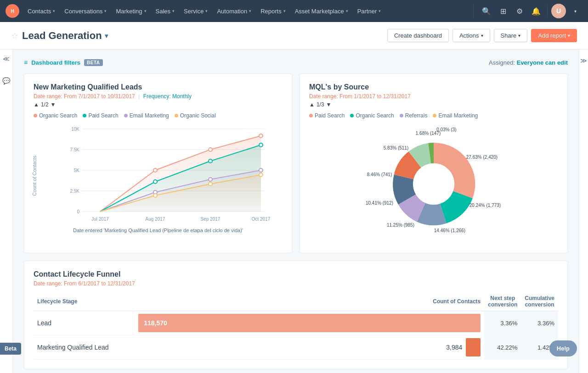 The height and width of the screenshot is (373, 588). I want to click on card2-prev-arrow-icon: ▲, so click(312, 105).